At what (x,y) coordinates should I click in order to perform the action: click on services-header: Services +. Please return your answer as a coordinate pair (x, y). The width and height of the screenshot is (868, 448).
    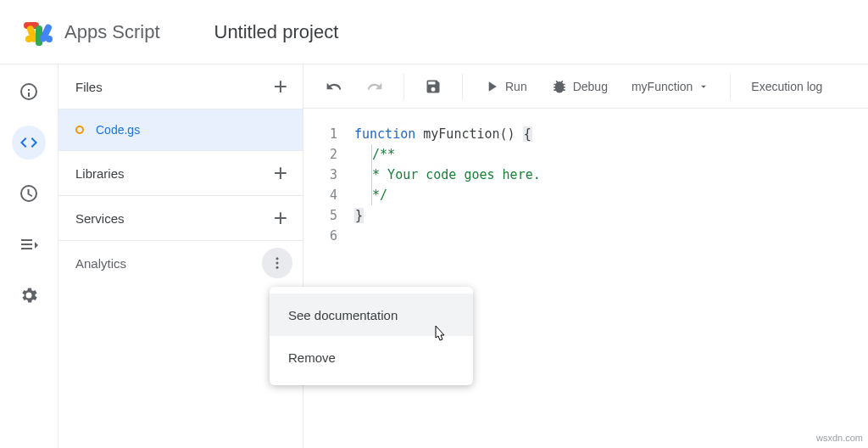
    Looking at the image, I should click on (181, 218).